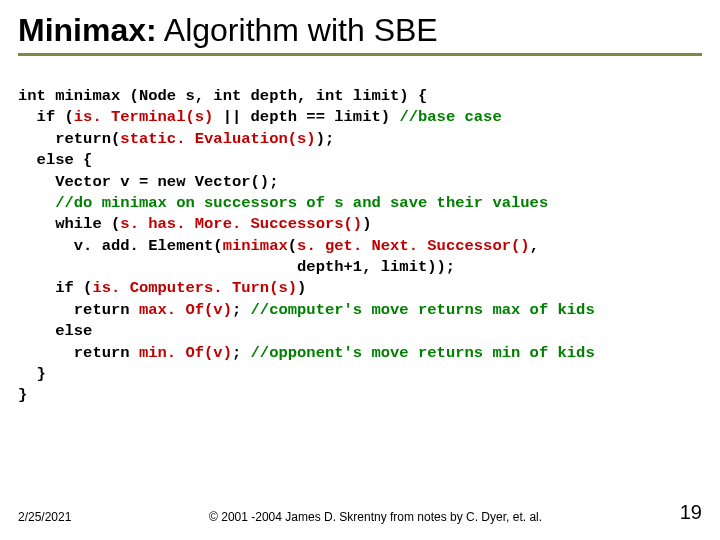 The width and height of the screenshot is (720, 540). What do you see at coordinates (144, 117) in the screenshot?
I see `code-token: is. Terminal(s)` at bounding box center [144, 117].